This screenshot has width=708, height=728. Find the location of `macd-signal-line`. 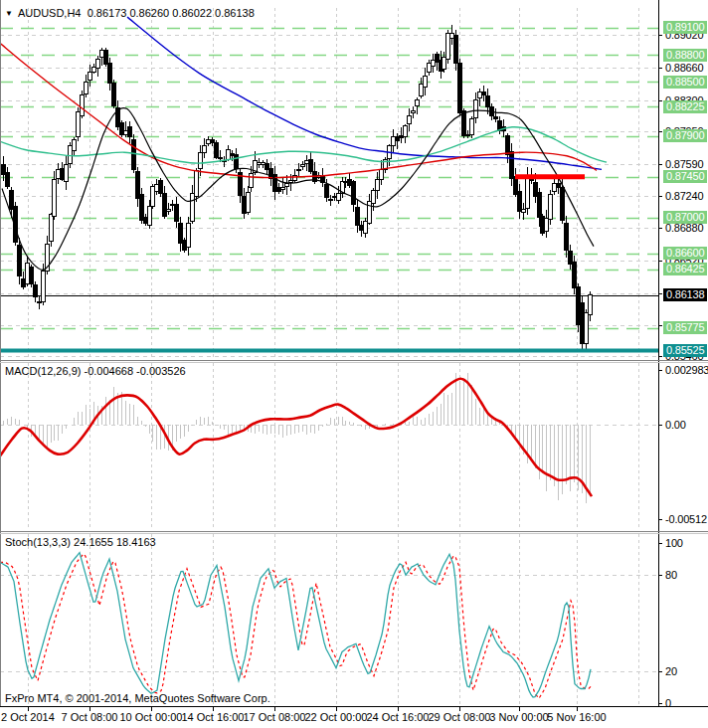

macd-signal-line is located at coordinates (296, 438).